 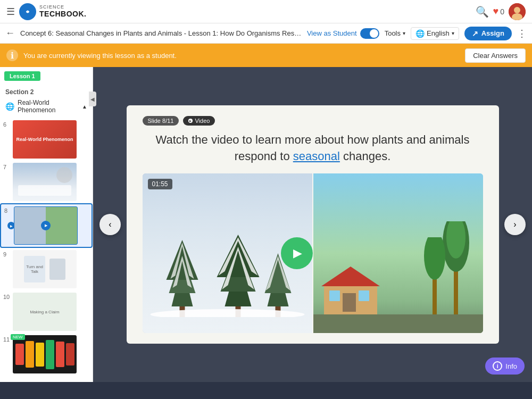 I want to click on favorites-count: 0, so click(x=502, y=12).